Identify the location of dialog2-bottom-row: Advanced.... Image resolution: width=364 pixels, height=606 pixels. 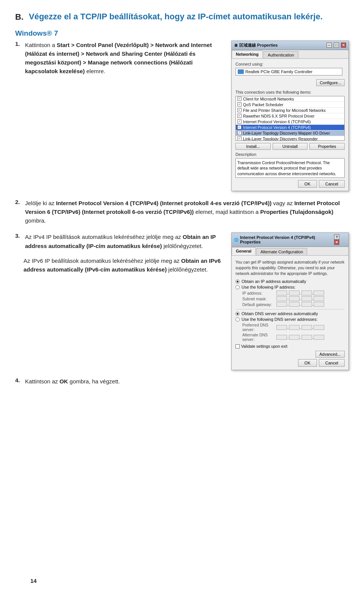
(290, 354).